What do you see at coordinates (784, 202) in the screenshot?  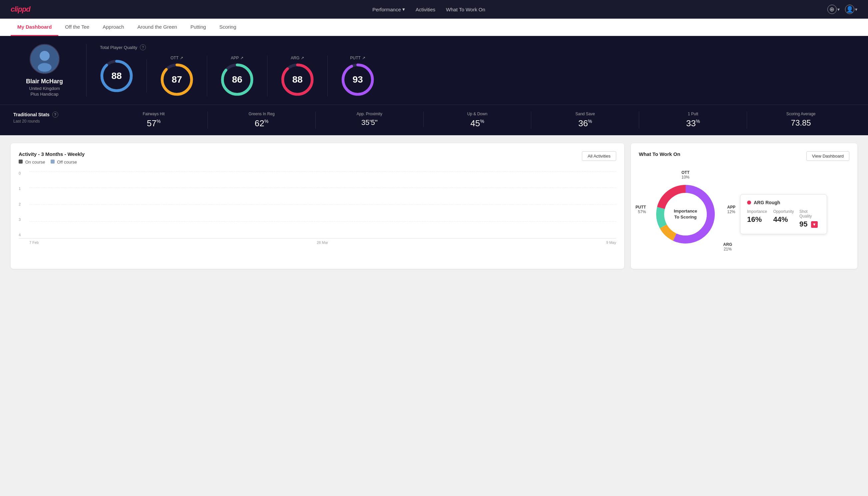 I see `tooltip-title: ARG Rough` at bounding box center [784, 202].